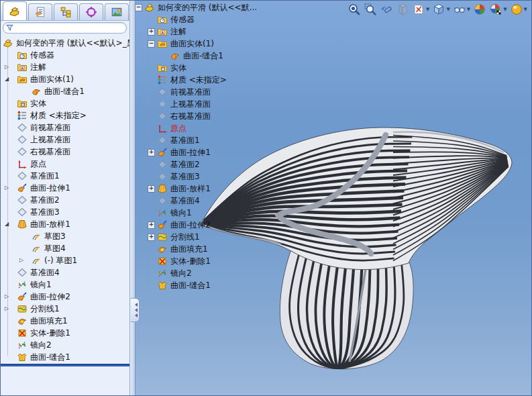  What do you see at coordinates (217, 44) in the screenshot?
I see `tree-item: −曲面实体(1)` at bounding box center [217, 44].